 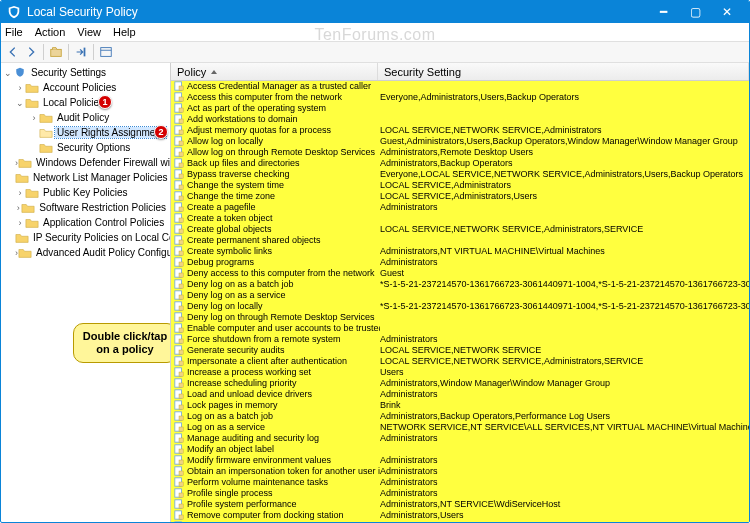 What do you see at coordinates (460, 384) in the screenshot?
I see `policy-row: Increase scheduling priorityAdministrato…` at bounding box center [460, 384].